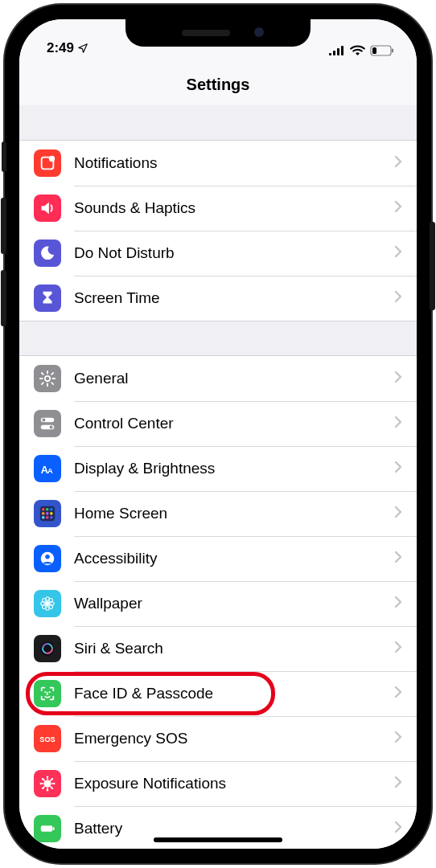 Image resolution: width=436 pixels, height=868 pixels. Describe the element at coordinates (234, 163) in the screenshot. I see `settings-row-label: Notifications` at that location.